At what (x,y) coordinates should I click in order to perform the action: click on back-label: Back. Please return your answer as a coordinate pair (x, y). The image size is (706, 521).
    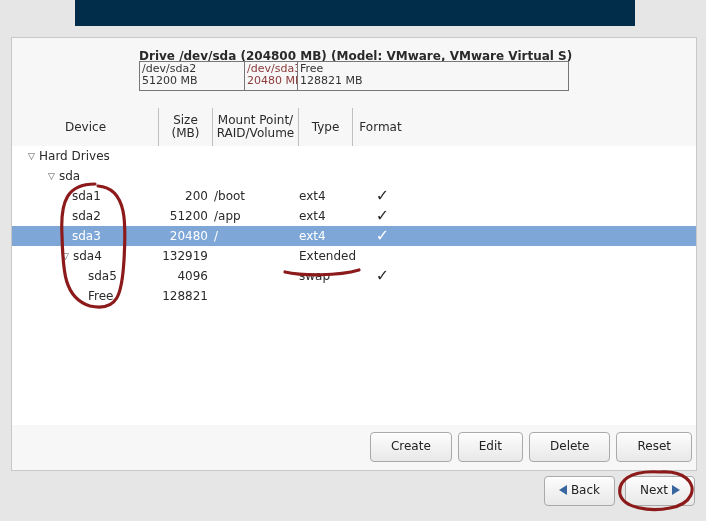
    Looking at the image, I should click on (586, 490).